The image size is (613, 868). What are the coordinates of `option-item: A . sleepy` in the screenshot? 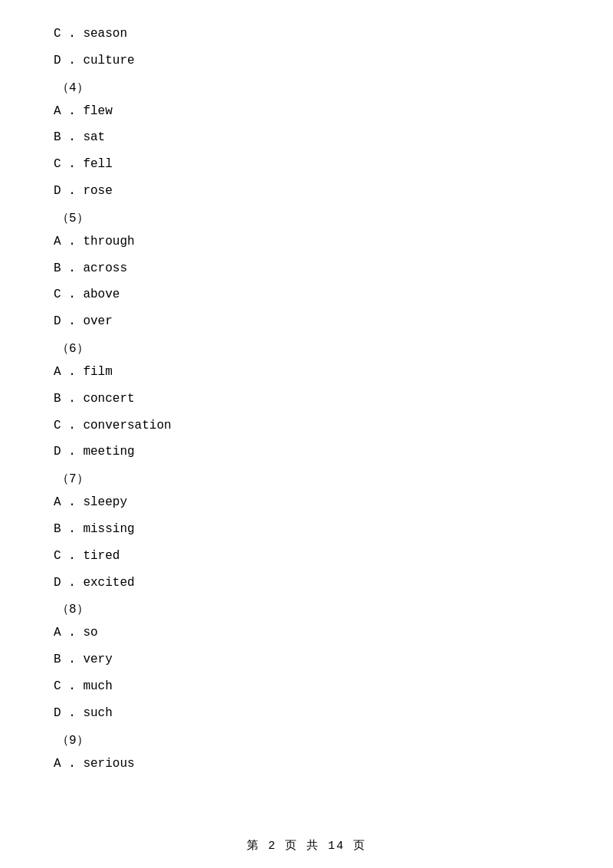 It's located at (306, 503).